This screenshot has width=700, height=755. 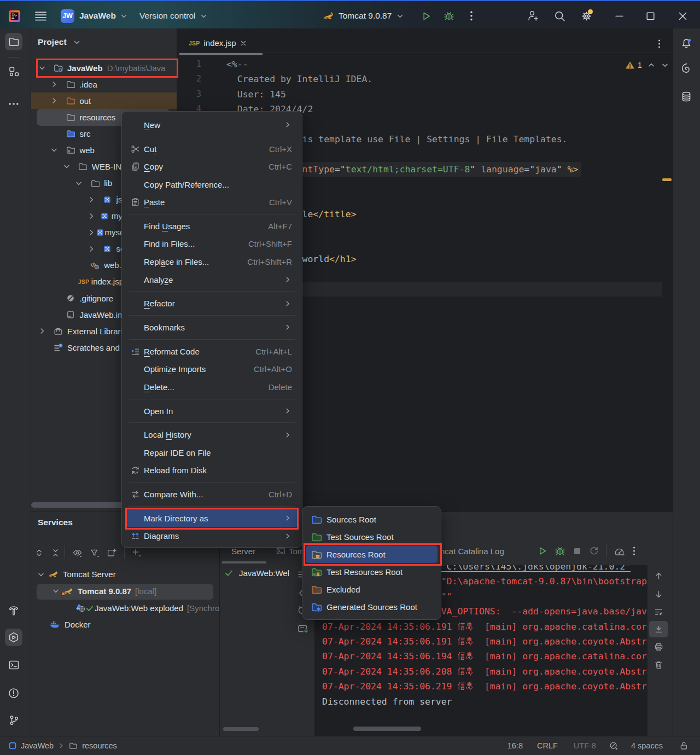 I want to click on maximize-button, so click(x=651, y=16).